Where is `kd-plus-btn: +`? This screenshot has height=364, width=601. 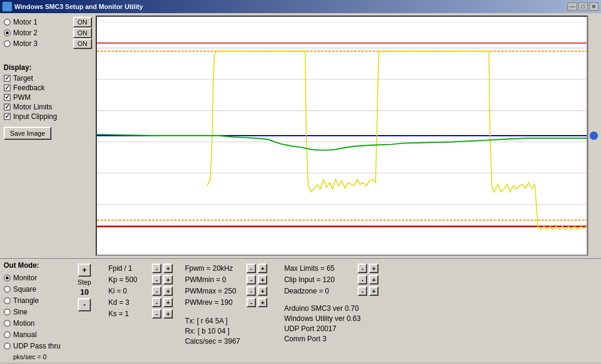 kd-plus-btn: + is located at coordinates (168, 302).